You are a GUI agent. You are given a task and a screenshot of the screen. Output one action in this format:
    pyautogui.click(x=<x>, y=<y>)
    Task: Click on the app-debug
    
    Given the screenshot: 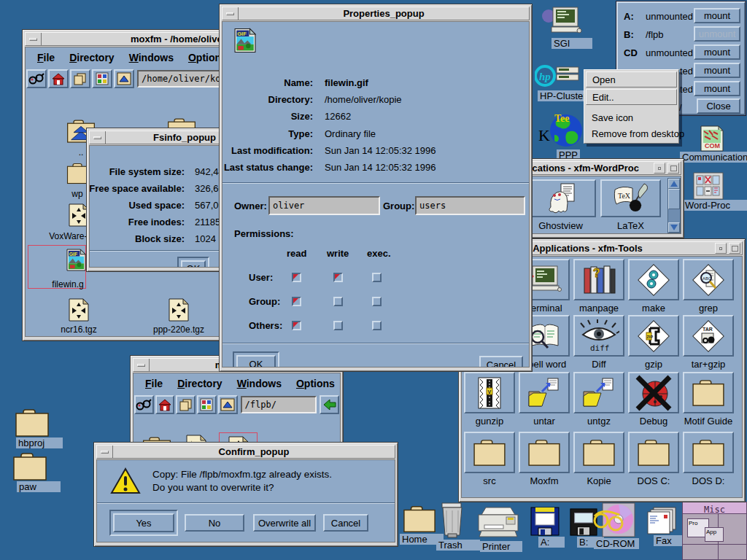 What is the action you would take?
    pyautogui.click(x=654, y=392)
    